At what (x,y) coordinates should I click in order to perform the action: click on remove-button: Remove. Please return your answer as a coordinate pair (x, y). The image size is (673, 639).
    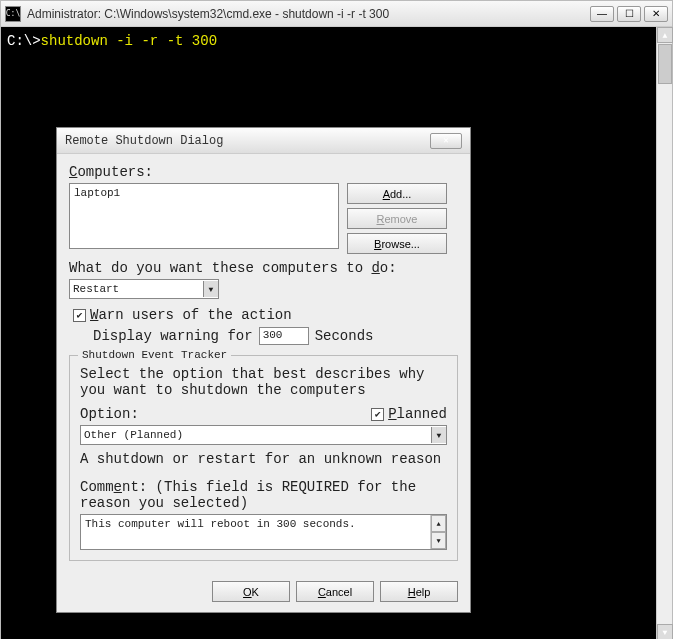
    Looking at the image, I should click on (397, 218).